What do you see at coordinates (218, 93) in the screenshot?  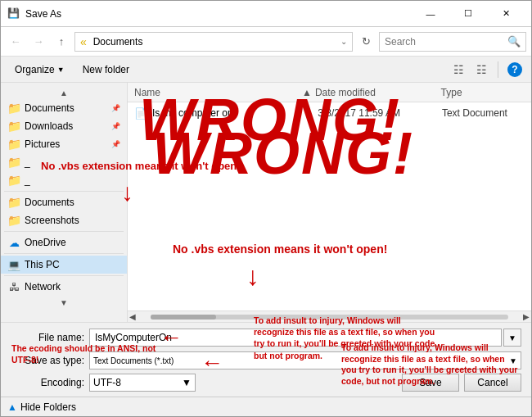 I see `column-name: Name` at bounding box center [218, 93].